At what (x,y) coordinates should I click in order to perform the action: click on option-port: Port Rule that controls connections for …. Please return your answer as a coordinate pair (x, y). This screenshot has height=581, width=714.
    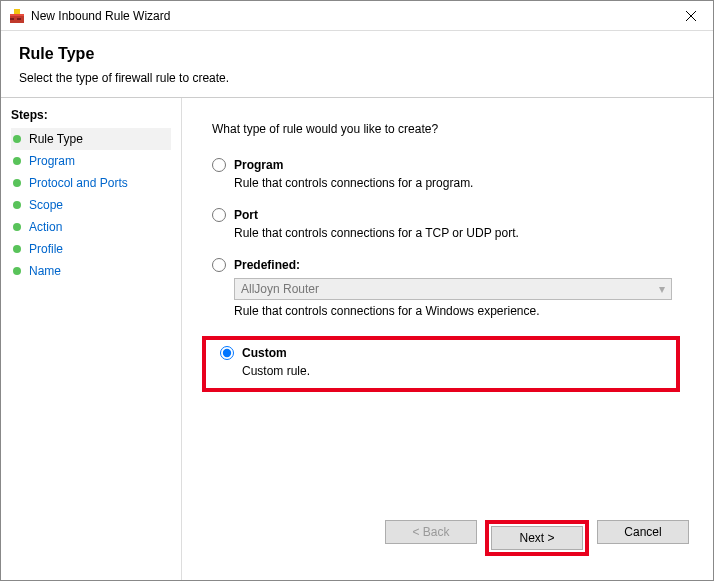
    Looking at the image, I should click on (450, 224).